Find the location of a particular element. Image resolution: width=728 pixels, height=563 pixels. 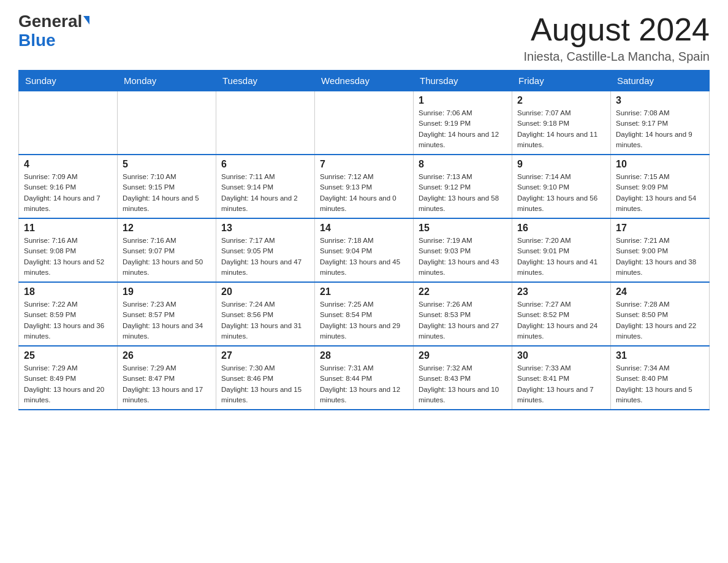

weekday-header-saturday: Saturday is located at coordinates (661, 81).